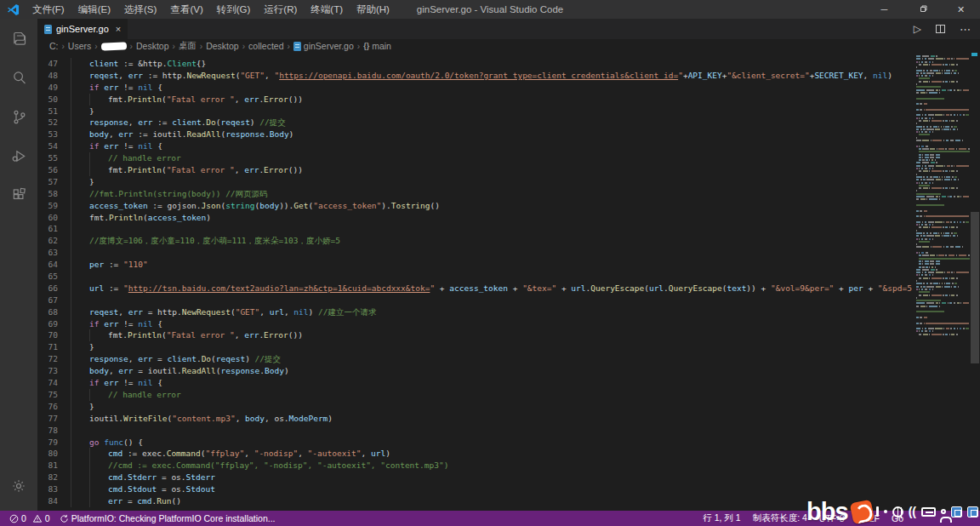  What do you see at coordinates (140, 9) in the screenshot?
I see `menu-item-2: 选择(S)` at bounding box center [140, 9].